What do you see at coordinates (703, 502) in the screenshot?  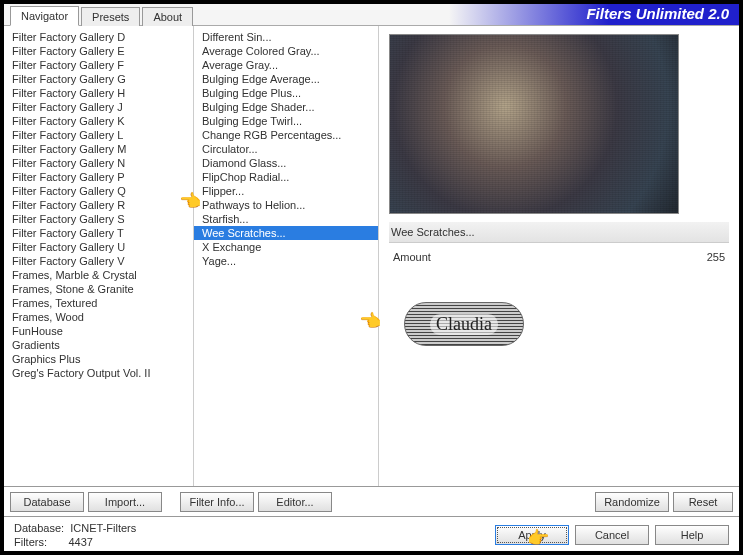 I see `reset-button: Reset` at bounding box center [703, 502].